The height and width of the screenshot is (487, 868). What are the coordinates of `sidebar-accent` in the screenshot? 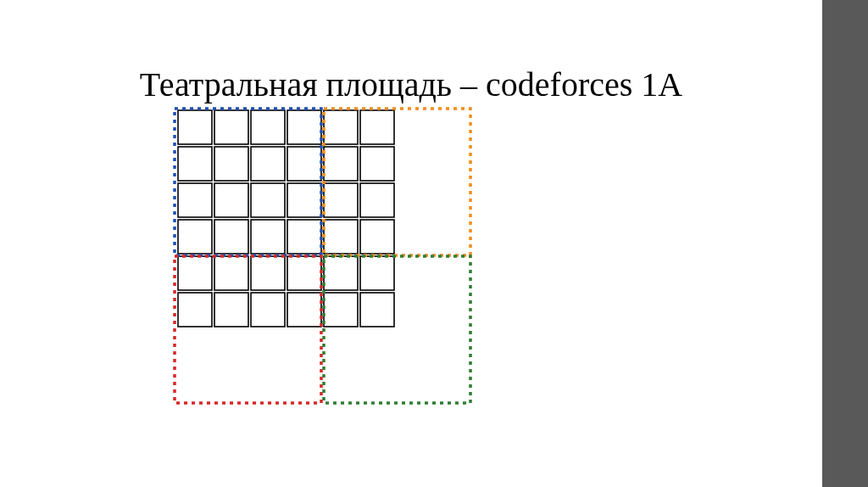 It's located at (845, 244).